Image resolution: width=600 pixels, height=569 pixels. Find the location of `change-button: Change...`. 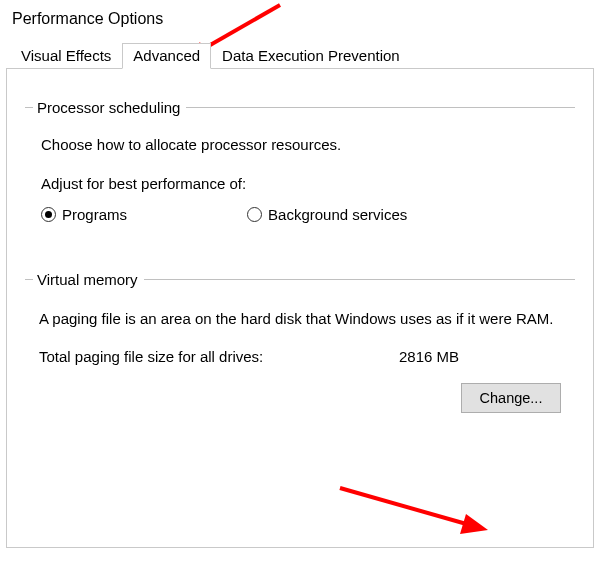

change-button: Change... is located at coordinates (511, 398).